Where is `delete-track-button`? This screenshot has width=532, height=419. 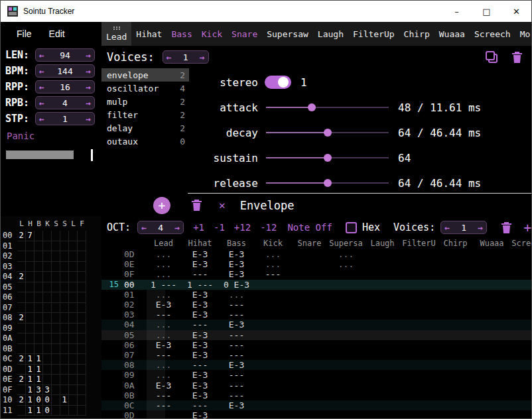 delete-track-button is located at coordinates (507, 228).